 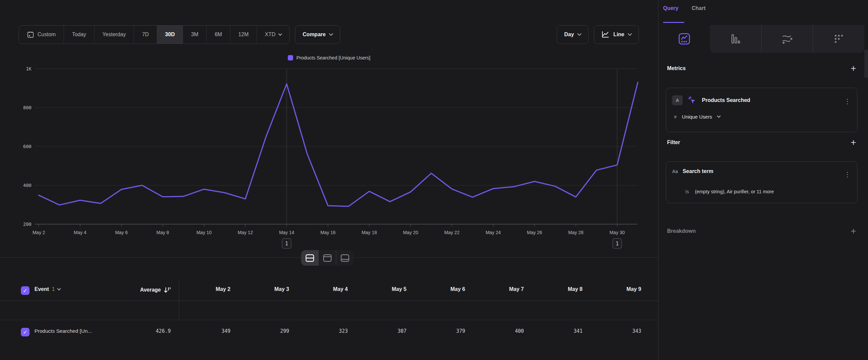 What do you see at coordinates (170, 34) in the screenshot?
I see `range-30d: 30D` at bounding box center [170, 34].